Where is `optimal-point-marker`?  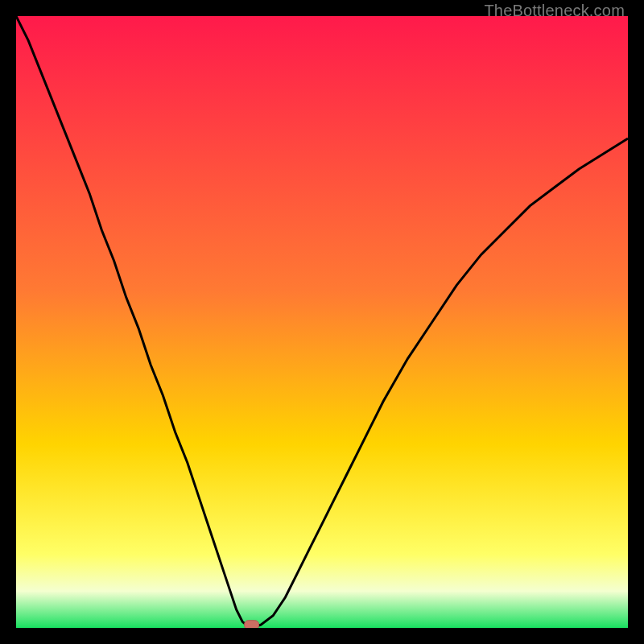 optimal-point-marker is located at coordinates (252, 625).